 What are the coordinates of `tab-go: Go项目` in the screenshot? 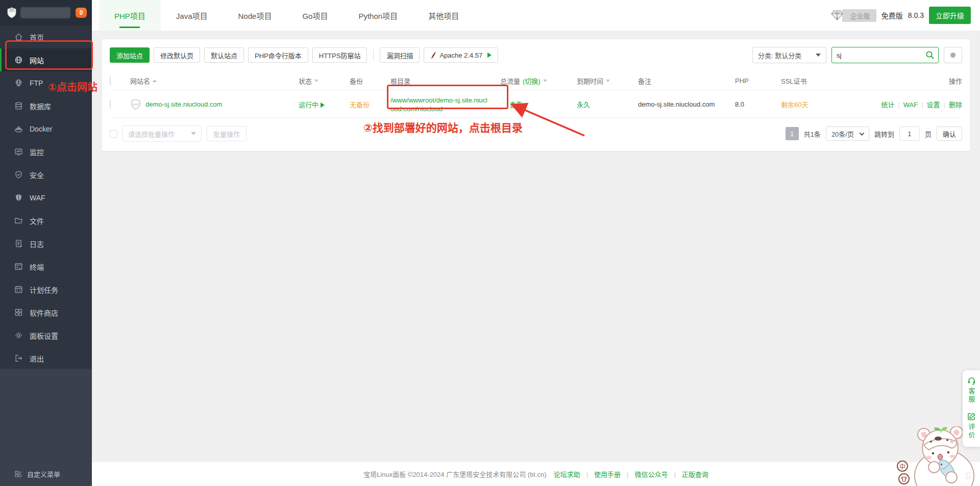 It's located at (315, 15).